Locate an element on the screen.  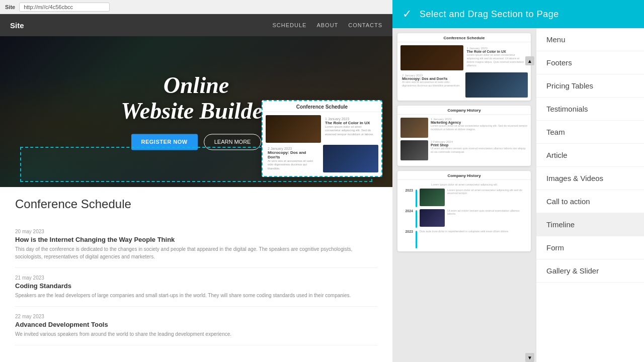
article-date: 22 may 2023 is located at coordinates (196, 317).